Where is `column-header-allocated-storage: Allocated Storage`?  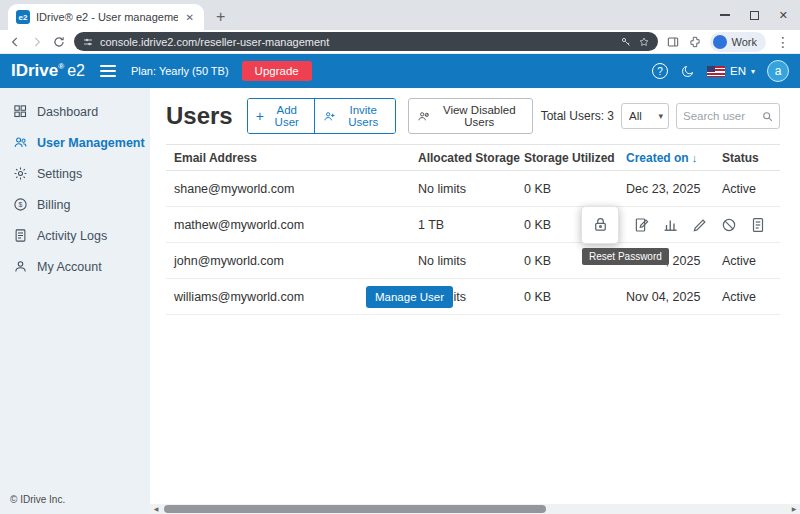
column-header-allocated-storage: Allocated Storage is located at coordinates (471, 158).